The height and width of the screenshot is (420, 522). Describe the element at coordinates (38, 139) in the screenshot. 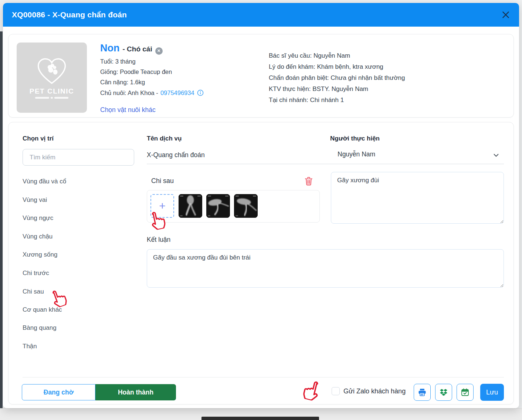

I see `position-title: Chọn vị trí` at that location.